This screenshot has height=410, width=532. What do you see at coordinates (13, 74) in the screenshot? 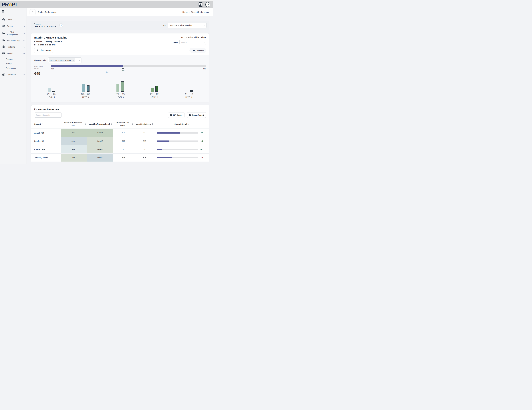
I see `sidebar-item-operations: Operations` at bounding box center [13, 74].